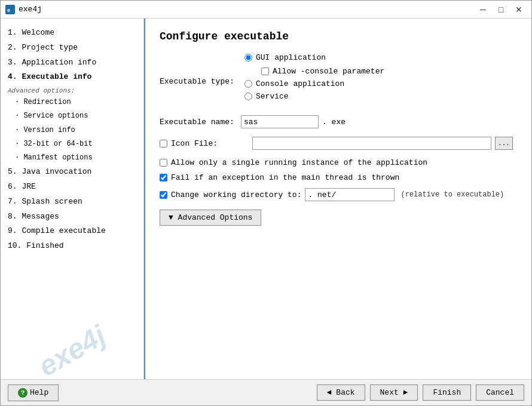  What do you see at coordinates (314, 84) in the screenshot?
I see `console-radio-label: Console application` at bounding box center [314, 84].